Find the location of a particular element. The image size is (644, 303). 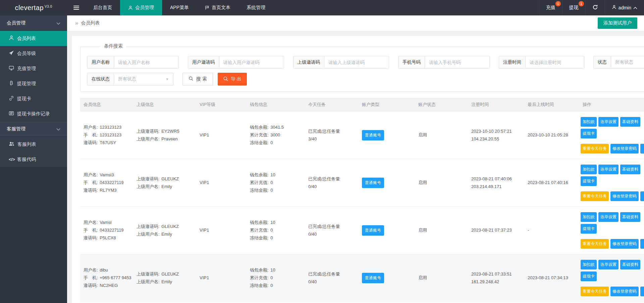

sidebar-item-withdraw-card-log: 提现卡操作记录 is located at coordinates (34, 114).